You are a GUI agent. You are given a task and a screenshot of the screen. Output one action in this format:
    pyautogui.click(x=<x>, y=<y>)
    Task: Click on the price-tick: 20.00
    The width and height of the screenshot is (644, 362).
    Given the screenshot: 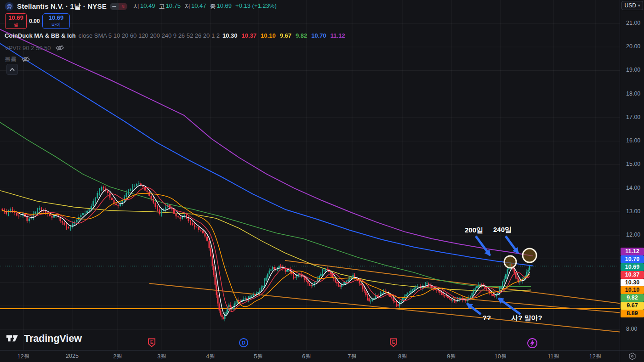 What is the action you would take?
    pyautogui.click(x=632, y=46)
    